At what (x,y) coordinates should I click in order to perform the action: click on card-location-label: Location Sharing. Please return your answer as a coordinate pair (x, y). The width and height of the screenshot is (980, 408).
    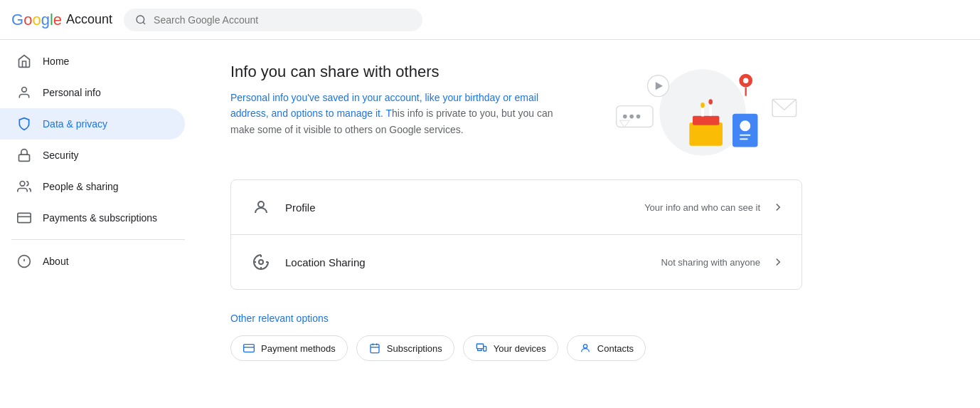
    Looking at the image, I should click on (474, 262).